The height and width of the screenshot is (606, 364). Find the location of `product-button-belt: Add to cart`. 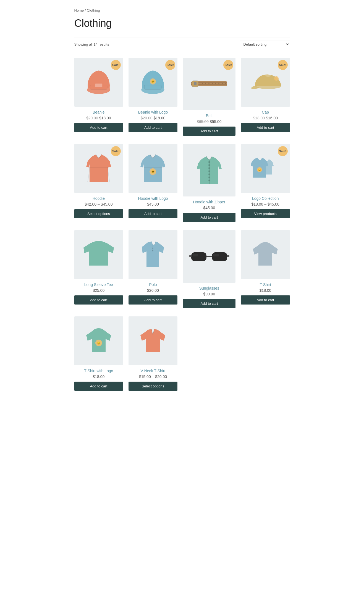

product-button-belt: Add to cart is located at coordinates (209, 131).